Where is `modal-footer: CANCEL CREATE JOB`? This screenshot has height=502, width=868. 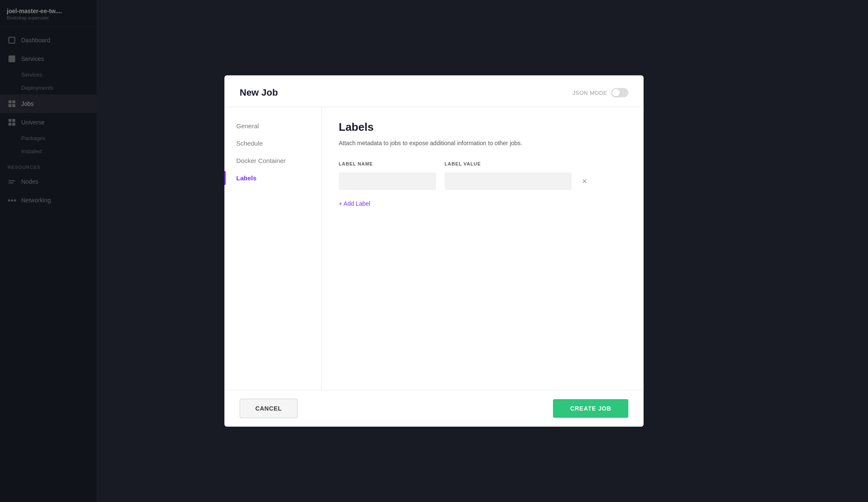 modal-footer: CANCEL CREATE JOB is located at coordinates (434, 408).